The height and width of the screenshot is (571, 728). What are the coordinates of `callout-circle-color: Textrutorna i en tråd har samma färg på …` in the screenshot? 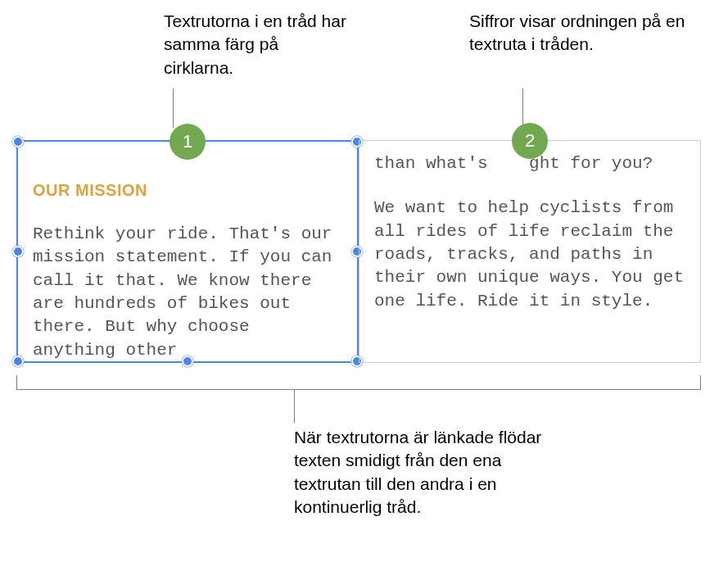 It's located at (258, 44).